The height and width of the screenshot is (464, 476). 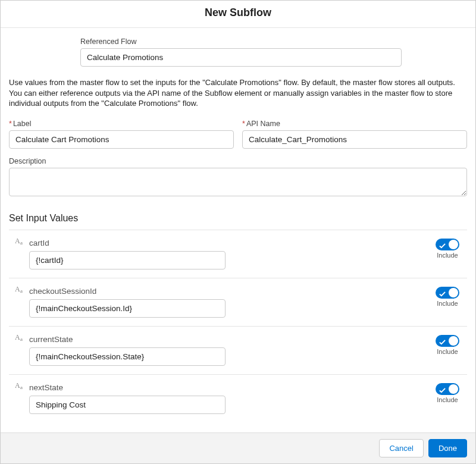 What do you see at coordinates (447, 449) in the screenshot?
I see `done-button: Done` at bounding box center [447, 449].